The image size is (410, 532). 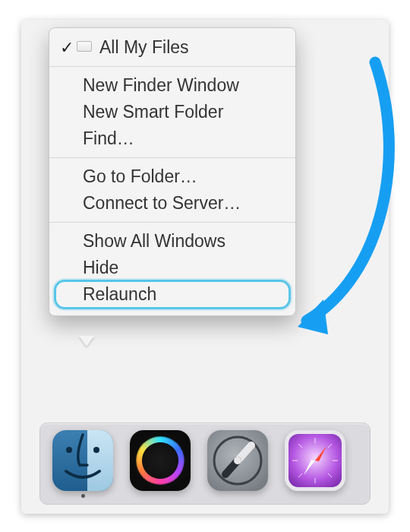 I want to click on finder-icon, so click(x=83, y=461).